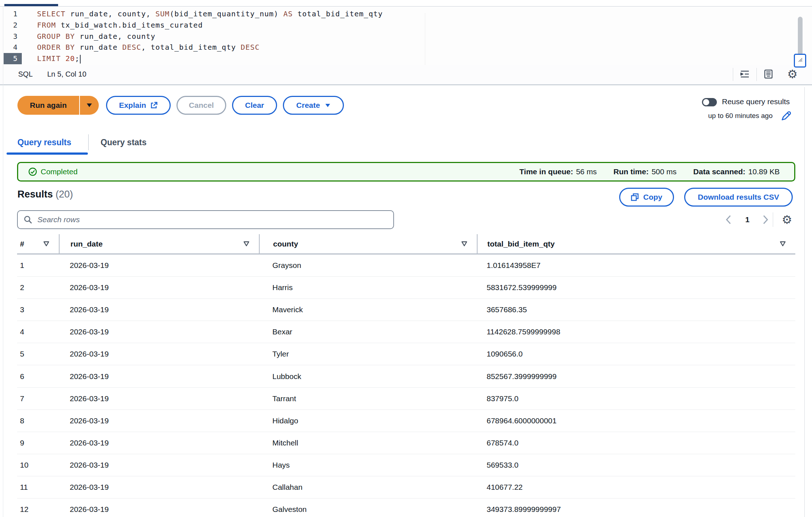  What do you see at coordinates (89, 105) in the screenshot?
I see `caret-down-icon` at bounding box center [89, 105].